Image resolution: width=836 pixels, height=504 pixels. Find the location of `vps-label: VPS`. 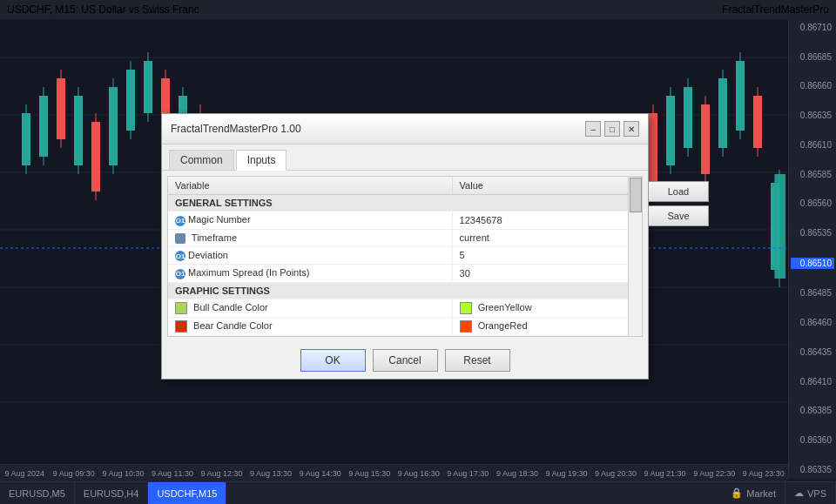

vps-label: VPS is located at coordinates (817, 494).